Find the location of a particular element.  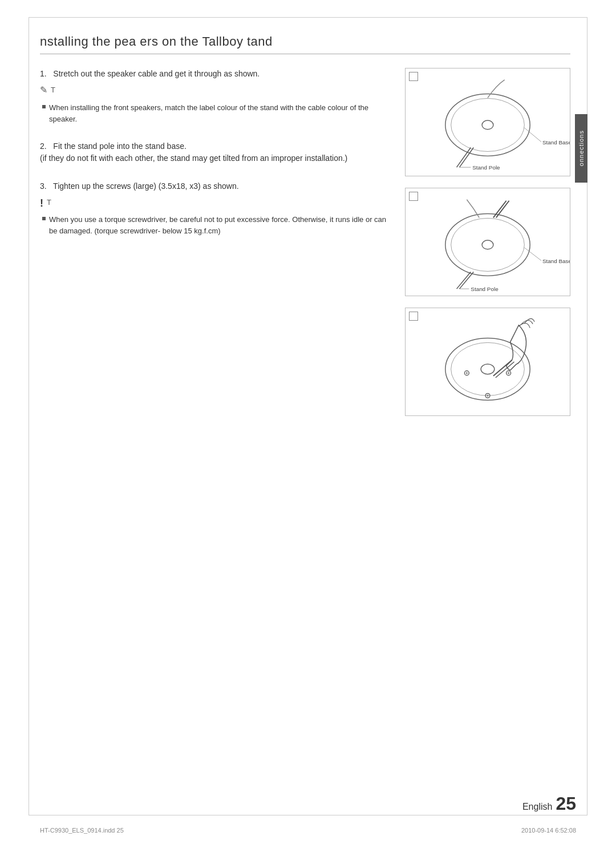

diagram-2: Stand Base Stand Pole is located at coordinates (488, 242).